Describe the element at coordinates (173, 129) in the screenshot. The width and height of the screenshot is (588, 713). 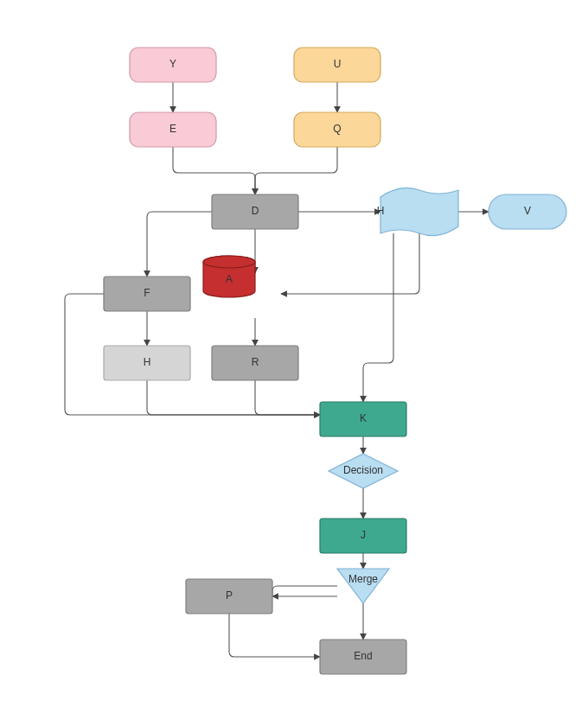
I see `node-label-E: E` at that location.